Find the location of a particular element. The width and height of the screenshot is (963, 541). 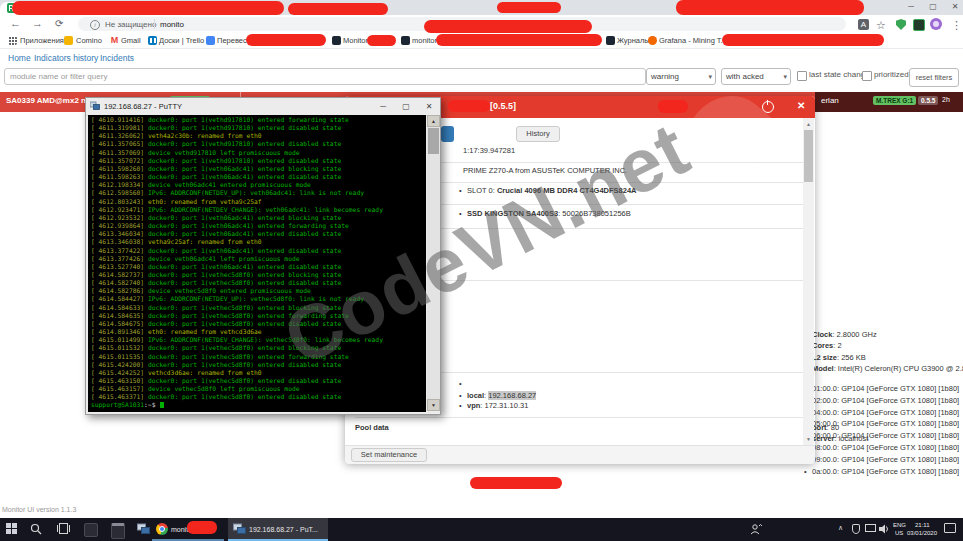

terminal-line: [ 4615.463371] docker0: port 1(vethec5d8… is located at coordinates (257, 397).